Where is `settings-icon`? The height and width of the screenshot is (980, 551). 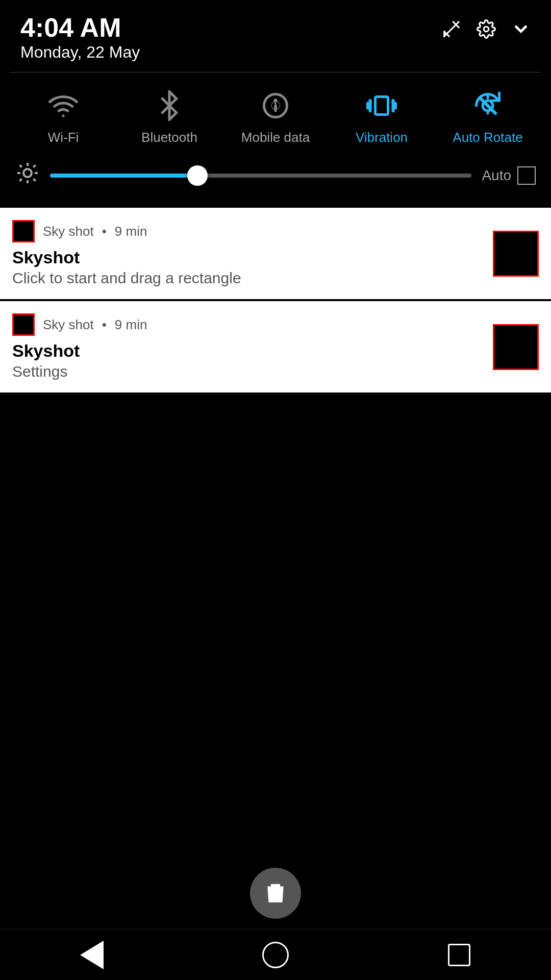 settings-icon is located at coordinates (486, 32).